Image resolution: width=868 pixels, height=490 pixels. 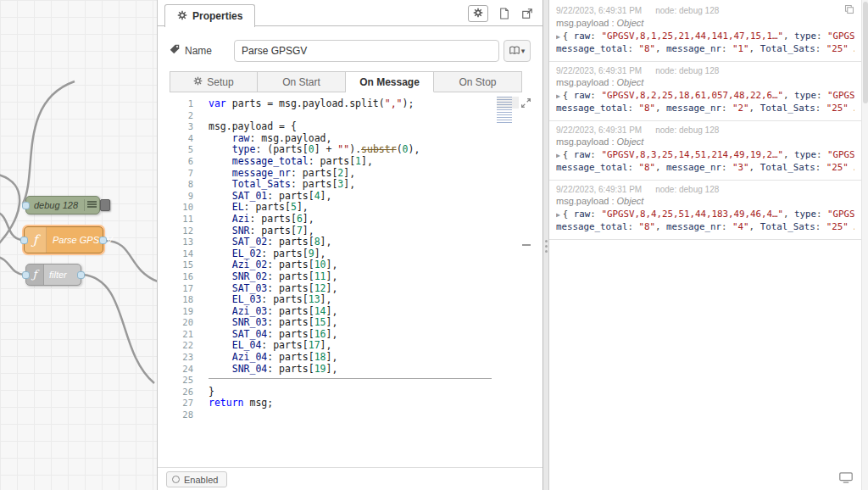 What do you see at coordinates (478, 81) in the screenshot?
I see `tab-on-stop: On Stop` at bounding box center [478, 81].